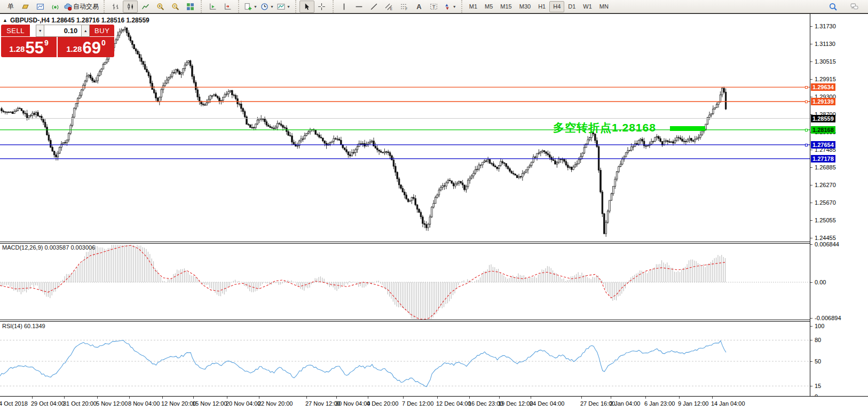 This screenshot has height=411, width=868. Describe the element at coordinates (275, 404) in the screenshot. I see `time-label: 22 Nov 20:00` at that location.